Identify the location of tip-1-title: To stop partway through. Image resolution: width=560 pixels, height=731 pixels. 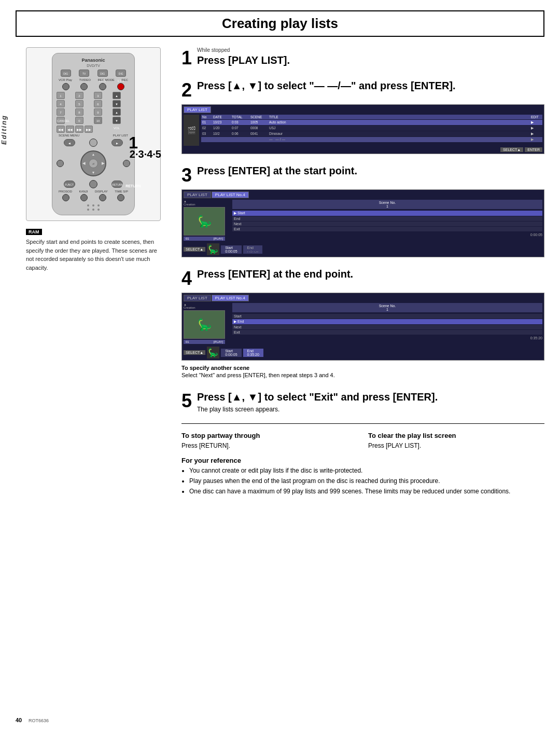
(270, 436).